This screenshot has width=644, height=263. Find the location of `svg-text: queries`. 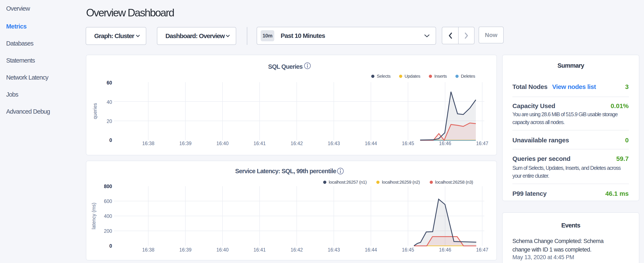

svg-text: queries is located at coordinates (95, 111).